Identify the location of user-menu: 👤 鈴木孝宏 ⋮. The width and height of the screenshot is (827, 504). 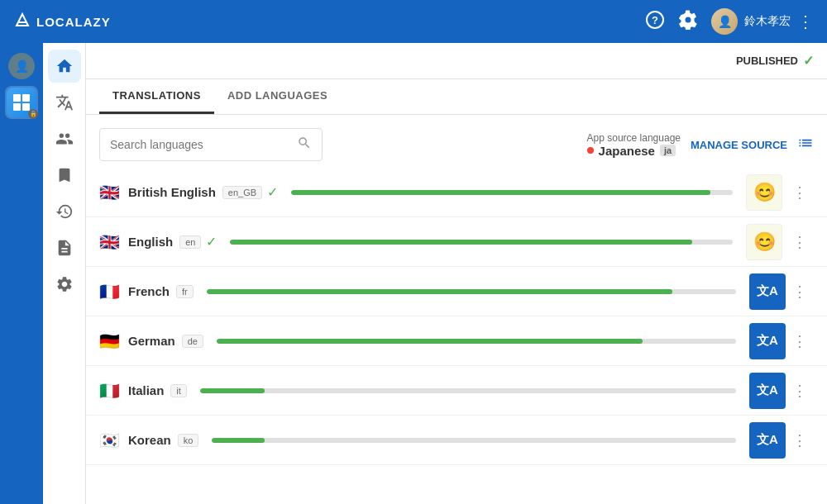
(762, 21).